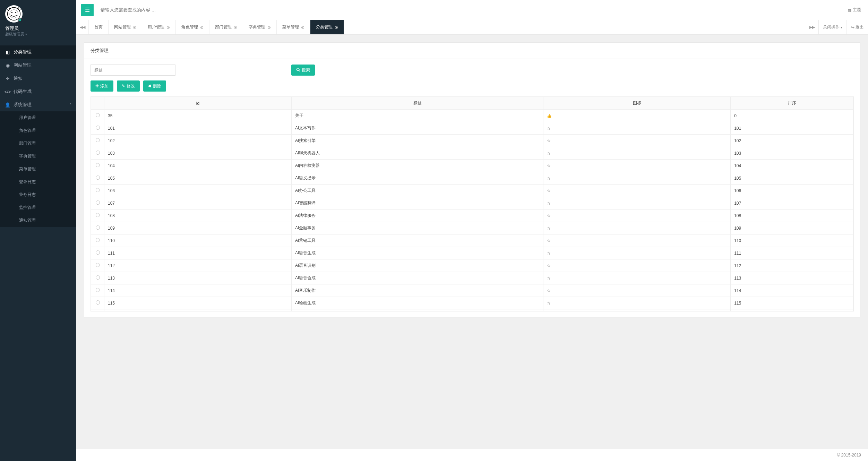 The image size is (868, 461). I want to click on table-row: 103AI聊天机器人103, so click(472, 153).